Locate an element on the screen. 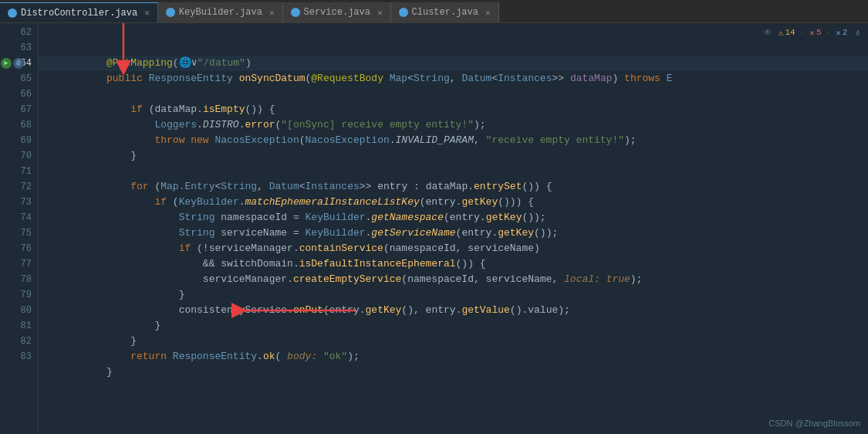 Image resolution: width=868 pixels, height=434 pixels. code-line-77: serviceManager.createEmptyService(namesp… is located at coordinates (454, 264).